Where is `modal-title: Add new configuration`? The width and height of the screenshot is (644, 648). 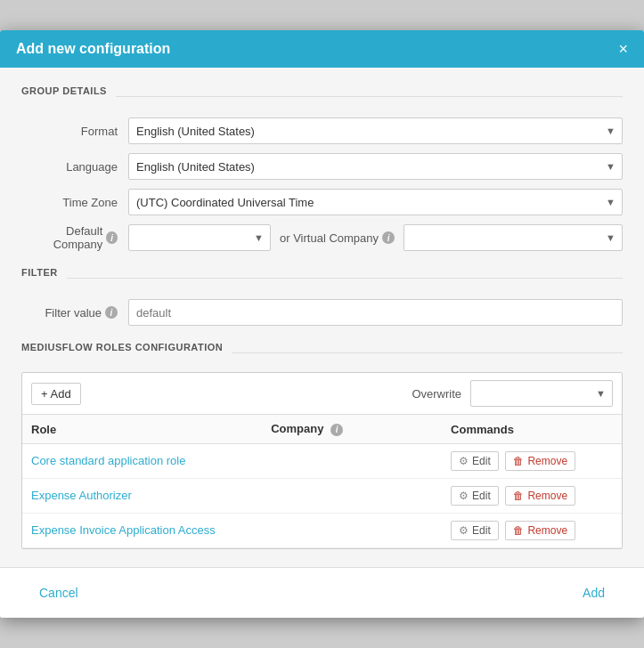 modal-title: Add new configuration is located at coordinates (93, 49).